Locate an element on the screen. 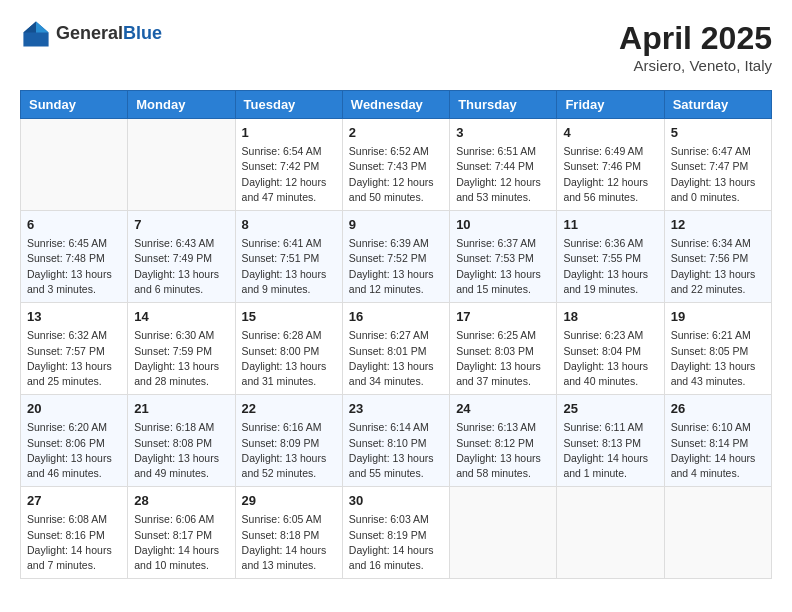  day-info: Sunrise: 6:32 AM Sunset: 7:57 PM Dayligh… is located at coordinates (74, 358).